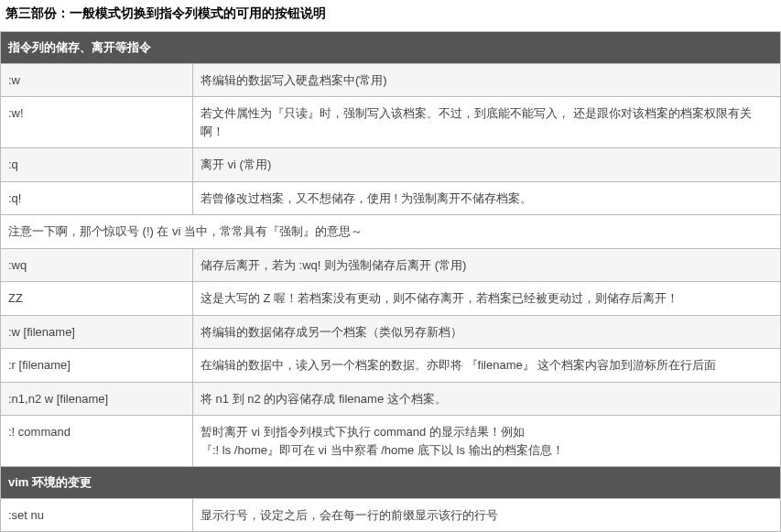 Image resolution: width=781 pixels, height=532 pixels. What do you see at coordinates (391, 48) in the screenshot?
I see `section1-header: 指令列的储存、离开等指令` at bounding box center [391, 48].